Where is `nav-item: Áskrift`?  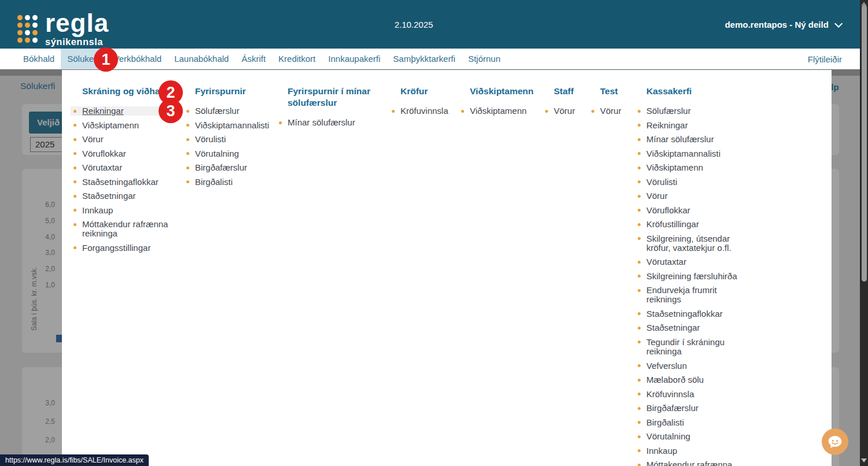
nav-item: Áskrift is located at coordinates (253, 59).